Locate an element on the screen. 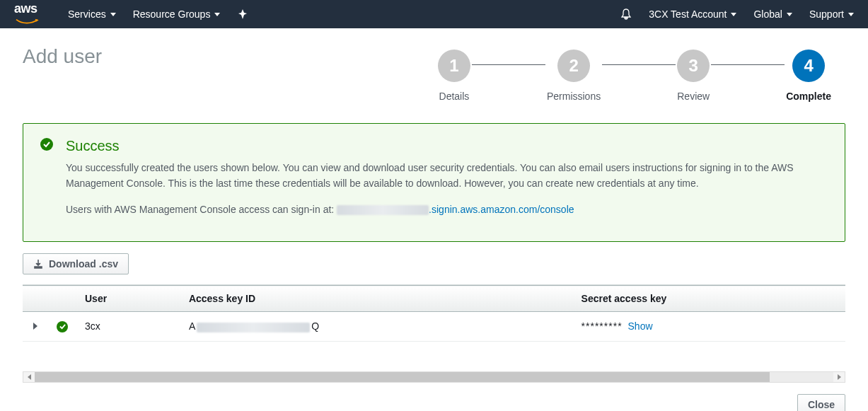 The width and height of the screenshot is (868, 411). step-label: Complete is located at coordinates (809, 96).